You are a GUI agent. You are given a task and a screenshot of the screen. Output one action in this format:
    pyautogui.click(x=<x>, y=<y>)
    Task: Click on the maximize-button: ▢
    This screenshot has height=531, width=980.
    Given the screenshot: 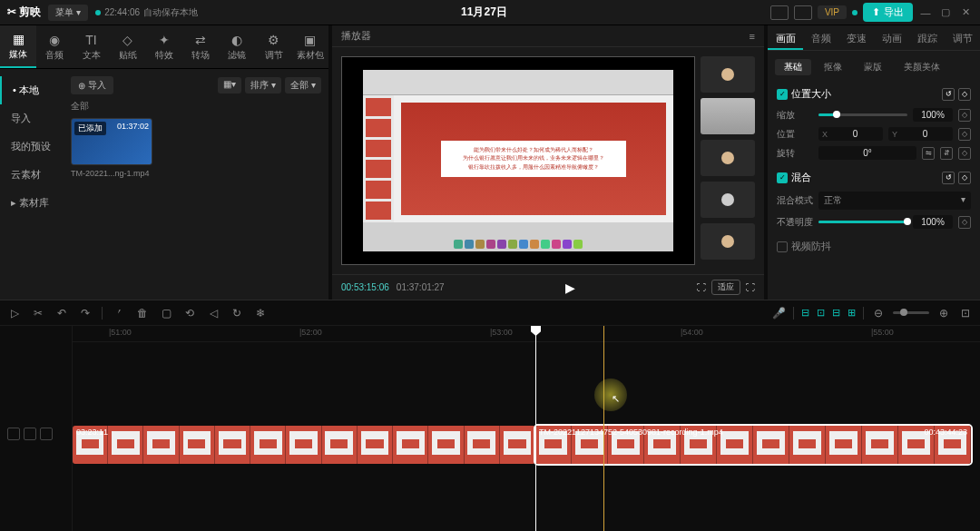 What is the action you would take?
    pyautogui.click(x=946, y=13)
    